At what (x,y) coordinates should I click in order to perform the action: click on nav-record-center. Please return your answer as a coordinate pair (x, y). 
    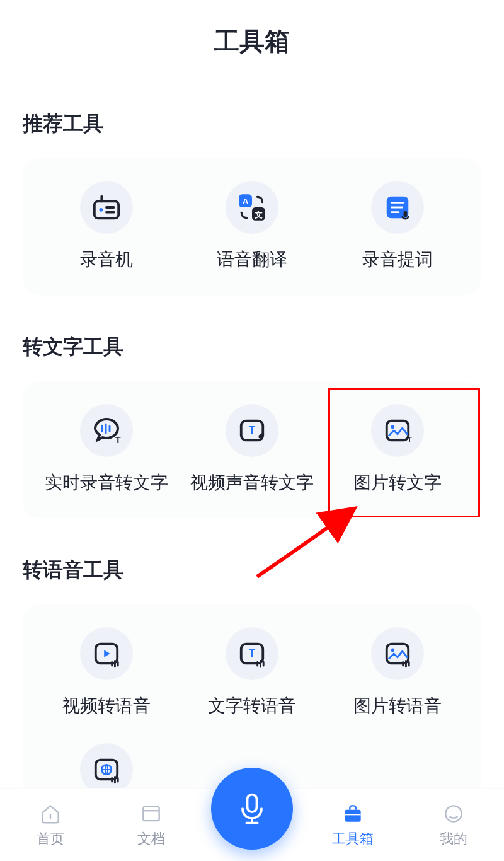
    Looking at the image, I should click on (252, 825).